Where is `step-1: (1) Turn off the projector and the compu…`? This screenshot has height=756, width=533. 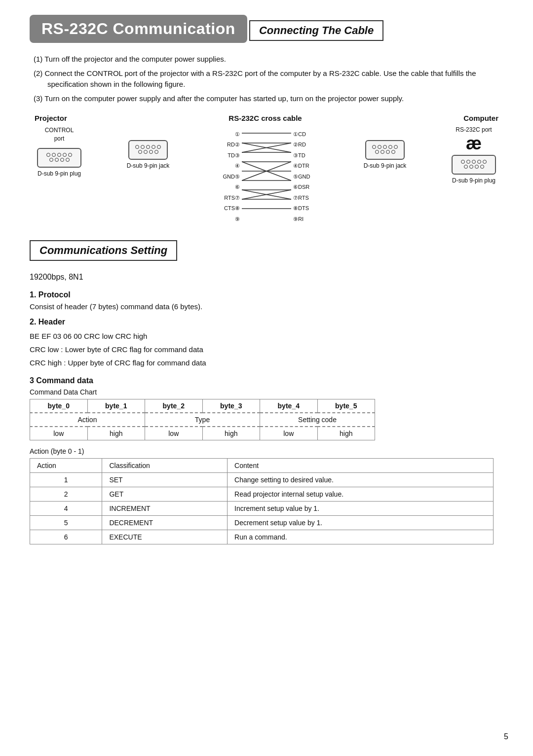
step-1: (1) Turn off the projector and the compu… is located at coordinates (268, 59).